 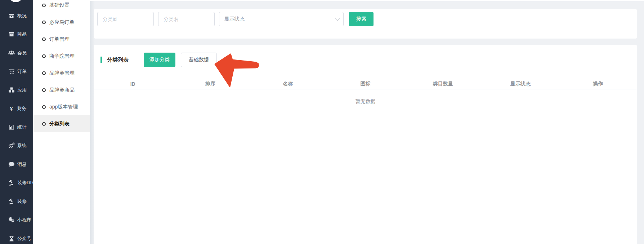 I want to click on submenu-item-basic-settings: 基础设置, so click(x=62, y=7).